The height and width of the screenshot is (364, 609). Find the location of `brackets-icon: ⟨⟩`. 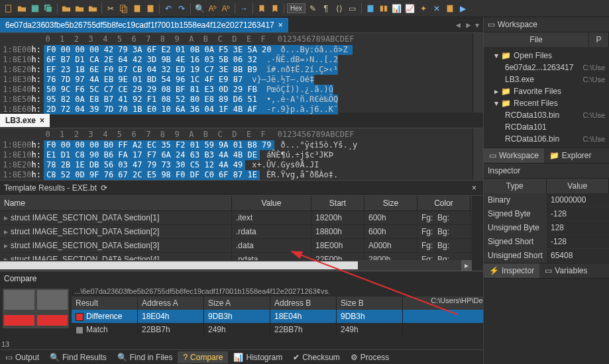

brackets-icon: ⟨⟩ is located at coordinates (339, 9).